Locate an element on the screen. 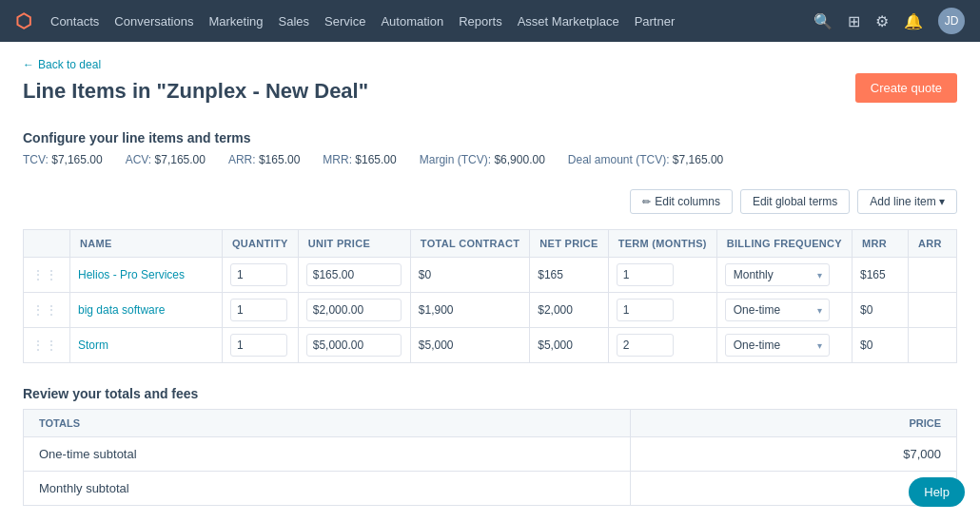 The height and width of the screenshot is (522, 980). totals-header-row: TOTALS PRICE is located at coordinates (491, 424).